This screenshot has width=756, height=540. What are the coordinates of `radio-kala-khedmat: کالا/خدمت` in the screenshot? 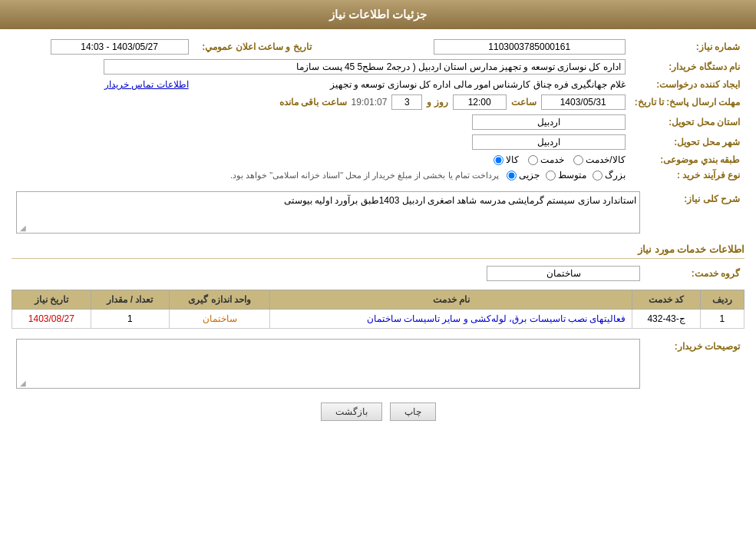 It's located at (599, 160).